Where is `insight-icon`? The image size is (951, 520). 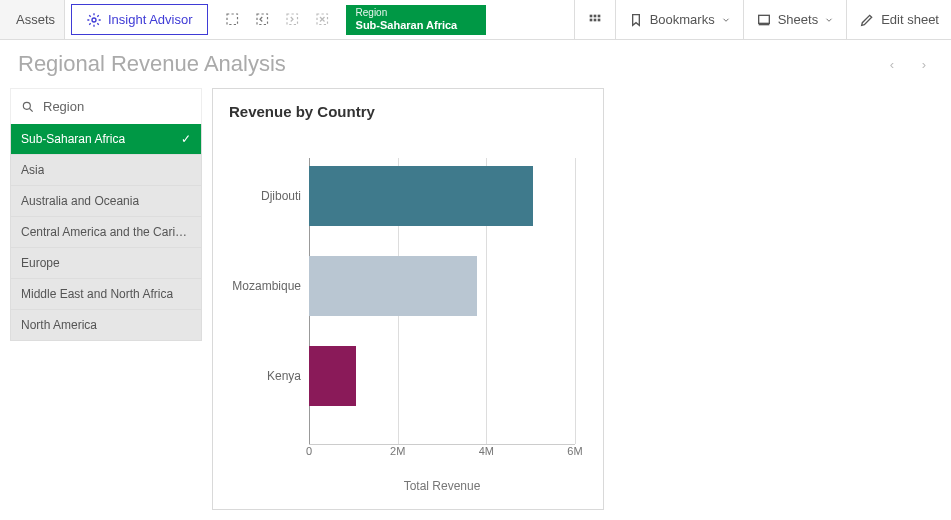
insight-icon is located at coordinates (94, 20).